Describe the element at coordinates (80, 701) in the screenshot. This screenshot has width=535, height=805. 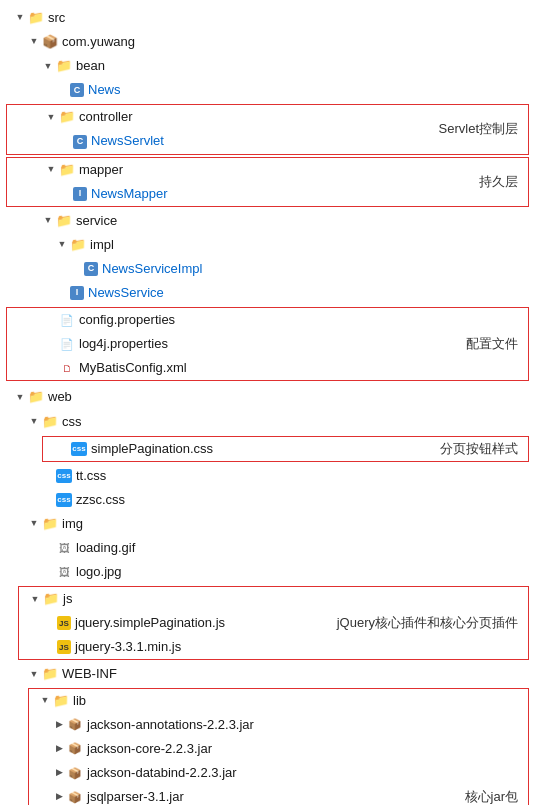
I see `label-lib: lib` at that location.